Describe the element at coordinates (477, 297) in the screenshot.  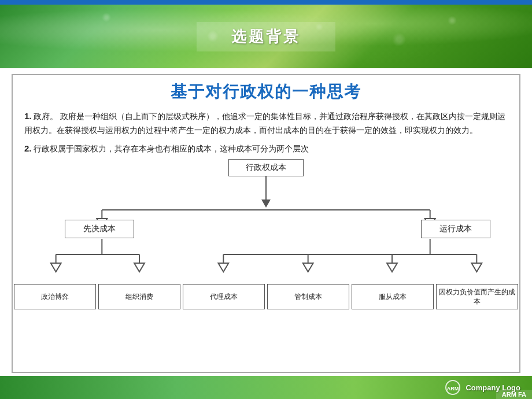
I see `bottom-box-5: 因权力负价值而产生的成本` at that location.